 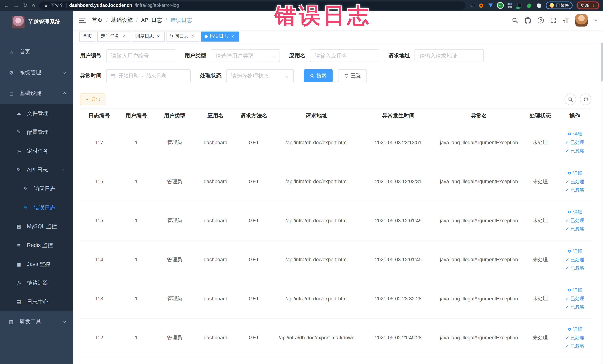 What do you see at coordinates (220, 36) in the screenshot?
I see `tab-error-log: 错误日志×` at bounding box center [220, 36].